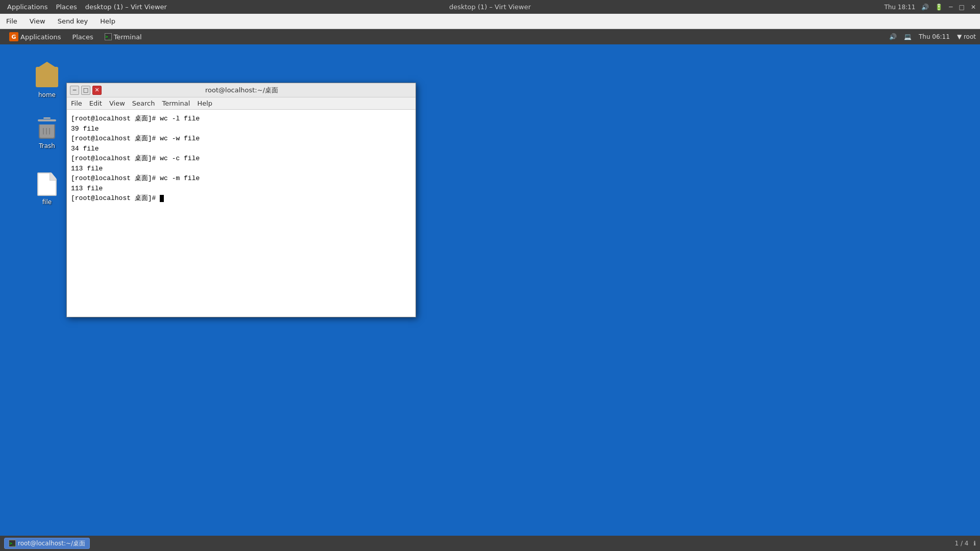  I want to click on guest-info-icon: ℹ, so click(975, 543).